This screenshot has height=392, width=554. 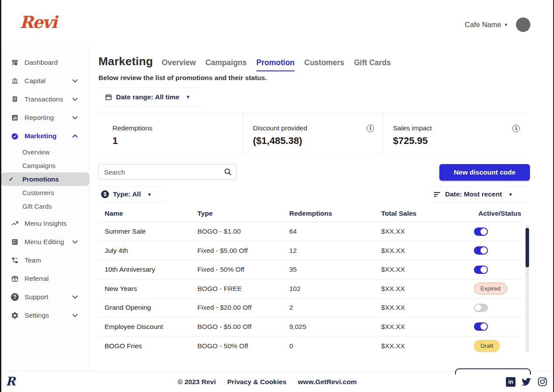 What do you see at coordinates (46, 179) in the screenshot?
I see `sidebar-subitem-promotions: ✓ Promotions` at bounding box center [46, 179].